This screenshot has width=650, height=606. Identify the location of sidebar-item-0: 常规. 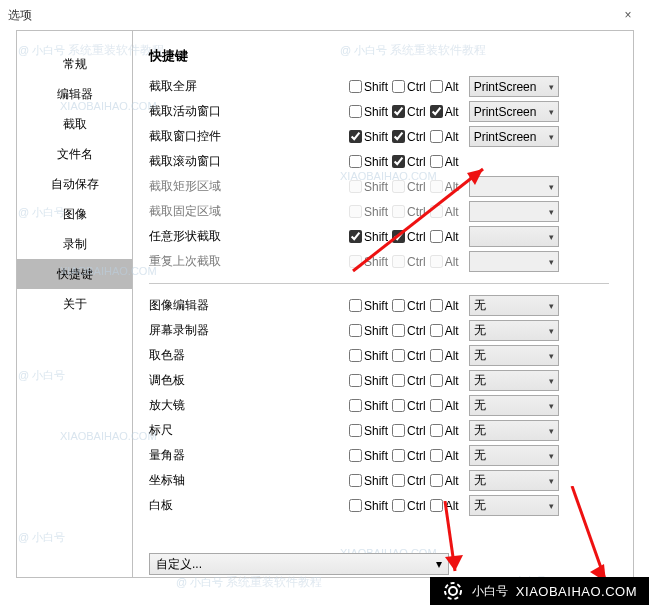
(74, 64).